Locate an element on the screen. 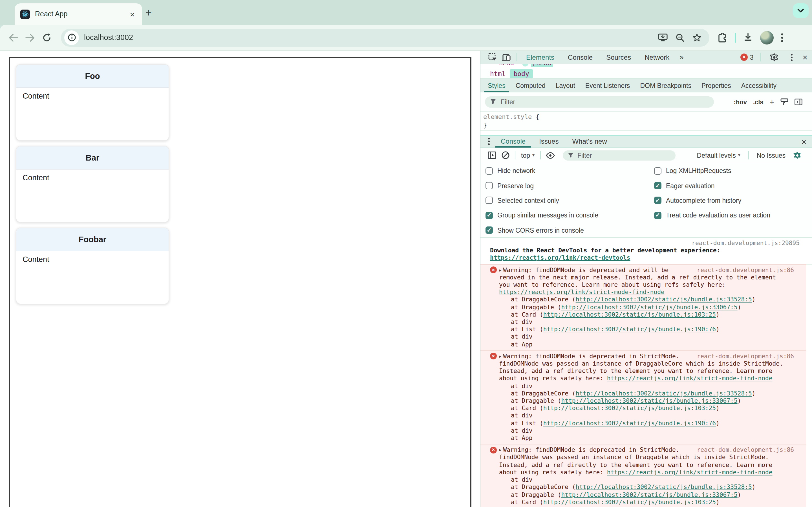  tab-layout: Layout is located at coordinates (565, 85).